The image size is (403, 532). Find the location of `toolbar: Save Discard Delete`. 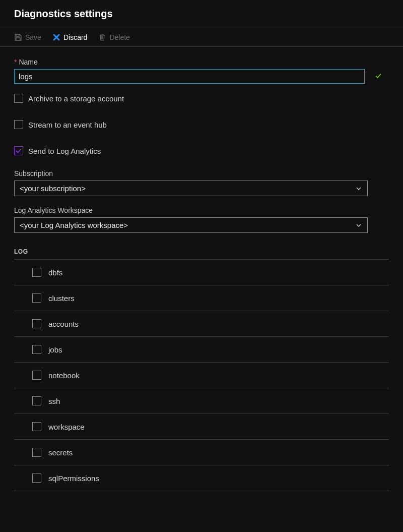

toolbar: Save Discard Delete is located at coordinates (202, 37).